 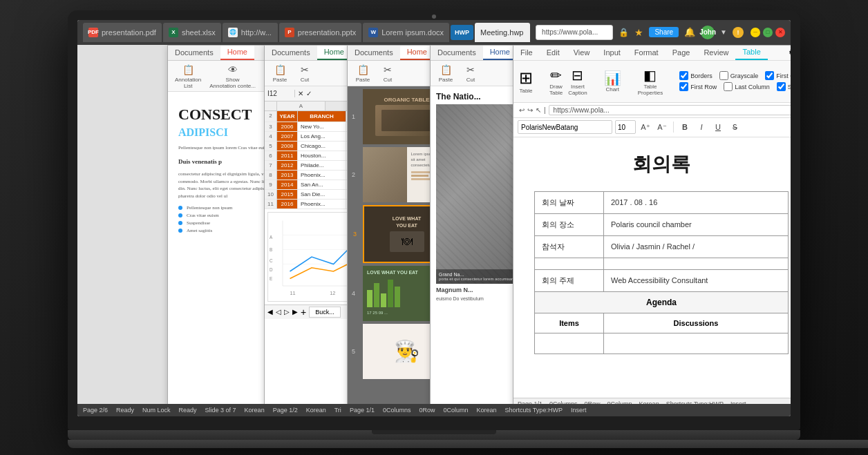 What do you see at coordinates (684, 87) in the screenshot?
I see `chk-first-row-input` at bounding box center [684, 87].